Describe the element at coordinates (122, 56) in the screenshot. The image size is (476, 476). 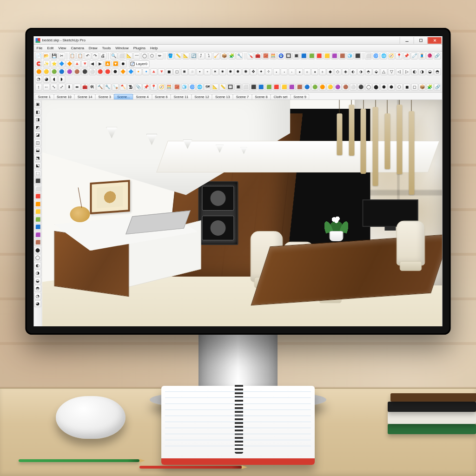
I see `toolbar-button: ⬜` at that location.